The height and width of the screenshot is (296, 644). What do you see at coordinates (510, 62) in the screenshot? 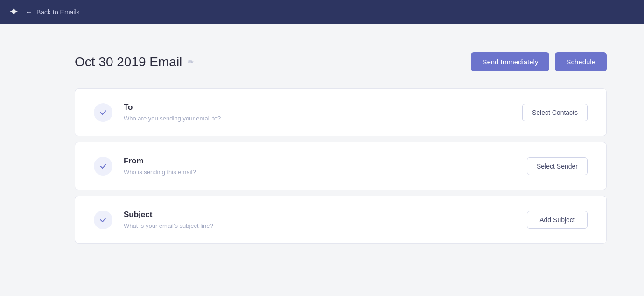
I see `send-immediately-button: Send Immediately` at bounding box center [510, 62].